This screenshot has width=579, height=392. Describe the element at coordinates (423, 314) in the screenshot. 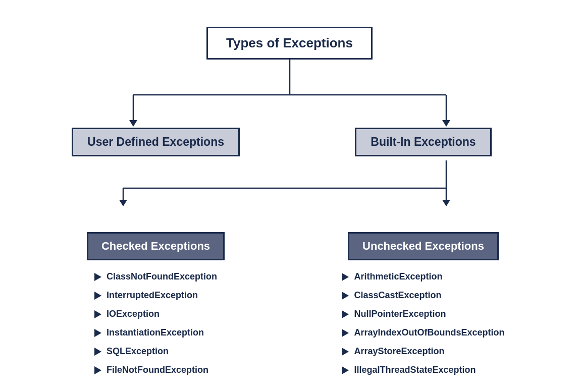

I see `list-item: NullPointerException` at that location.